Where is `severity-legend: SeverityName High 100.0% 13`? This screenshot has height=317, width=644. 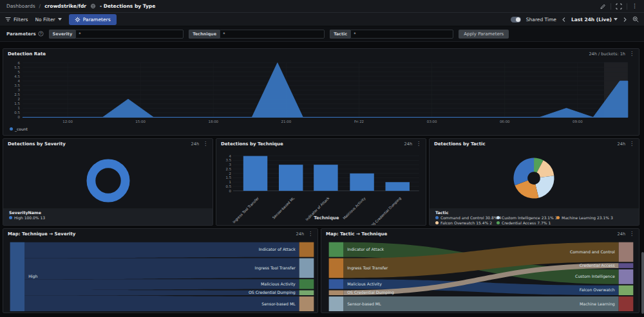
severity-legend: SeverityName High 100.0% 13 is located at coordinates (108, 217).